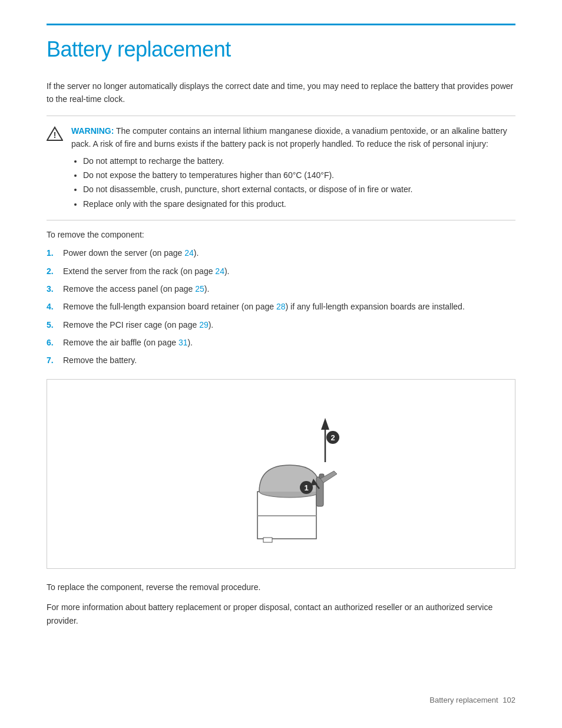 This screenshot has height=728, width=562. Describe the element at coordinates (281, 474) in the screenshot. I see `battery-diagram: 2 1` at that location.